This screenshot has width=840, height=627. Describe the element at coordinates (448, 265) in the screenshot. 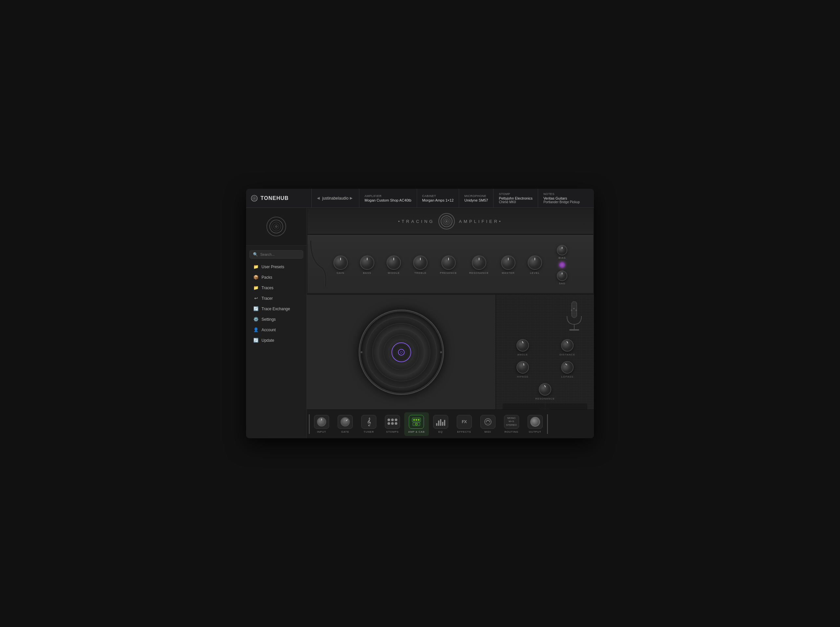

I see `knob-presence: PRESENCE` at that location.